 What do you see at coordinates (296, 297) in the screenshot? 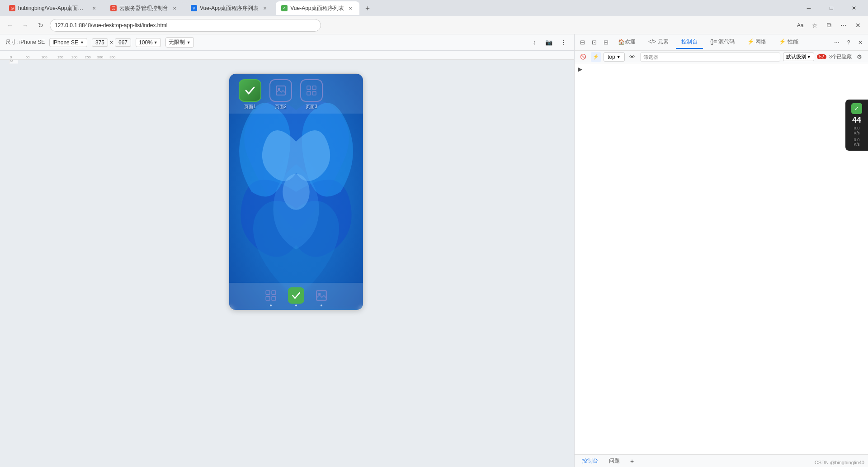
I see `dock-icon-page1` at bounding box center [296, 297].